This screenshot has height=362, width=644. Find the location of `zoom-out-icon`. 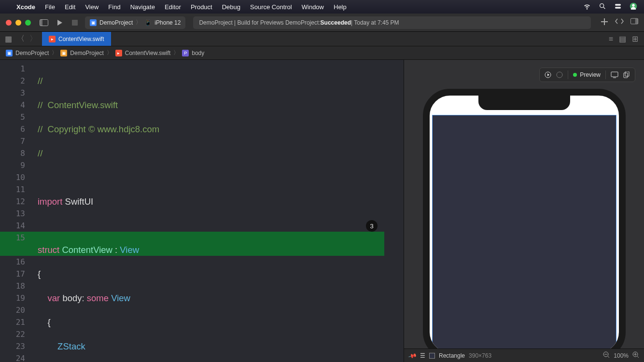

zoom-out-icon is located at coordinates (606, 355).